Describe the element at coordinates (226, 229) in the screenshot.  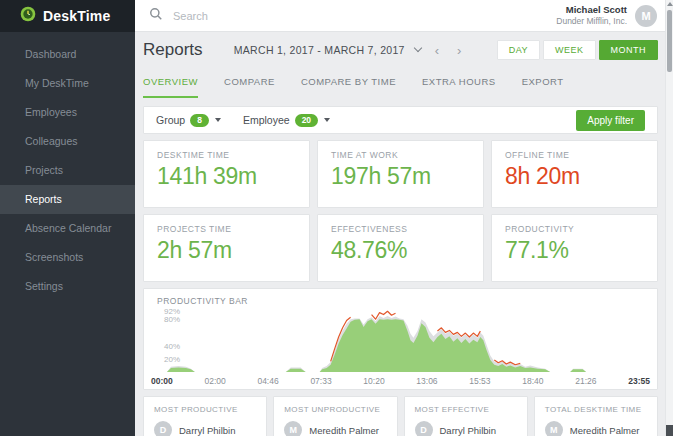
I see `stat-label: PROJECTS TIME` at that location.